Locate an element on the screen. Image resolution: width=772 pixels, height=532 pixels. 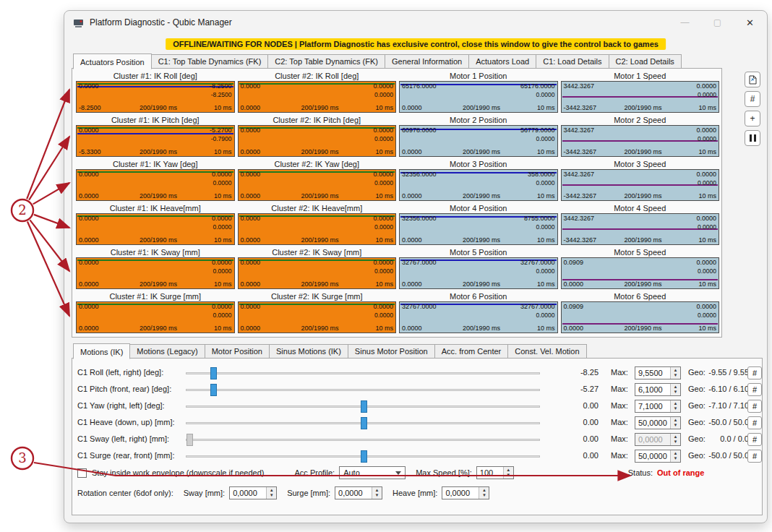
hash-toolbar-button: # is located at coordinates (752, 99).